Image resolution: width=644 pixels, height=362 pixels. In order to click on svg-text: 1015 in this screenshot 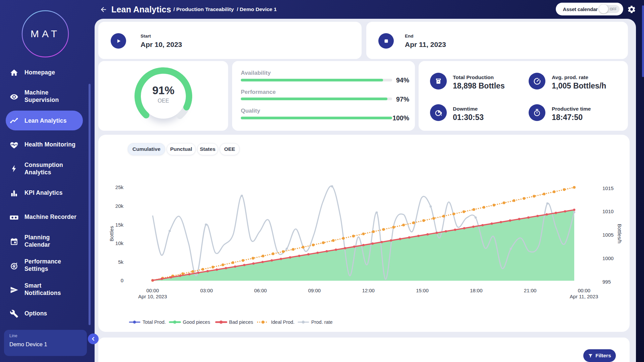, I will do `click(608, 188)`.